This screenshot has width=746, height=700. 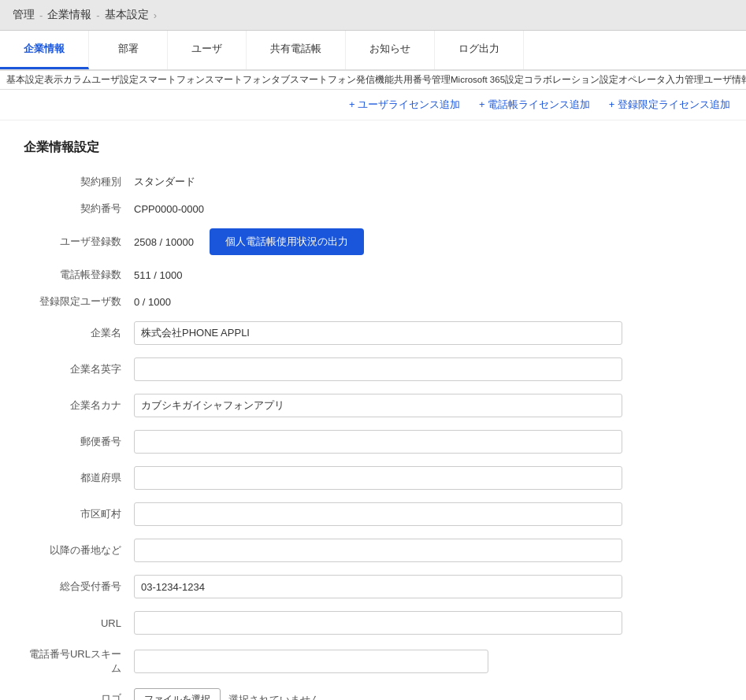 I want to click on label-logo: ロゴ, so click(x=79, y=694).